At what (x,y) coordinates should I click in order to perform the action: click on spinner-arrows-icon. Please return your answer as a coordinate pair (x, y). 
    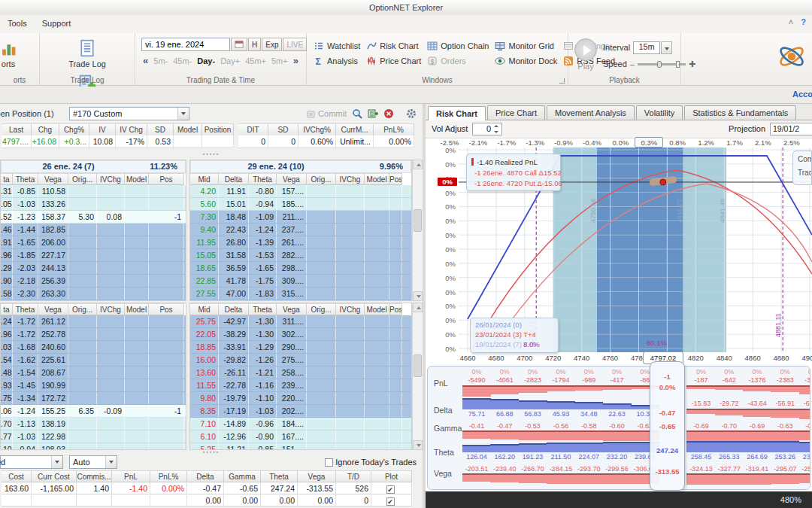
    Looking at the image, I should click on (496, 129).